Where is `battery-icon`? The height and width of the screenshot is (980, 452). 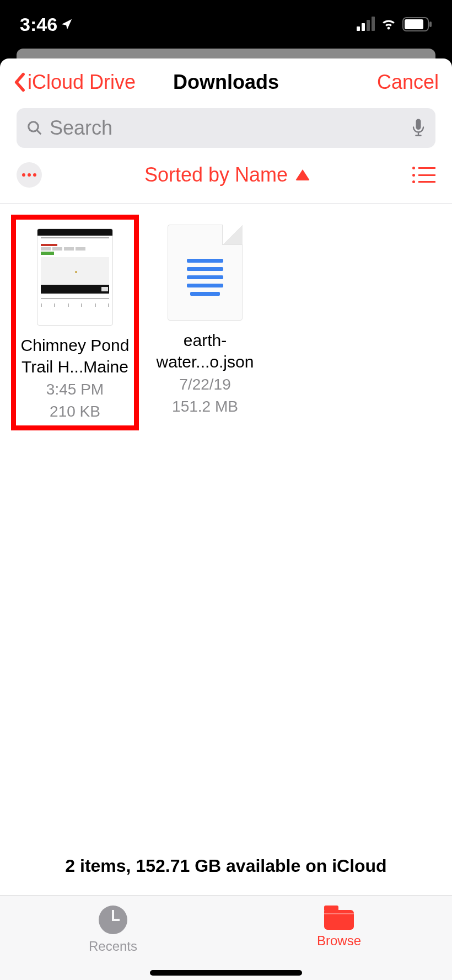 battery-icon is located at coordinates (417, 24).